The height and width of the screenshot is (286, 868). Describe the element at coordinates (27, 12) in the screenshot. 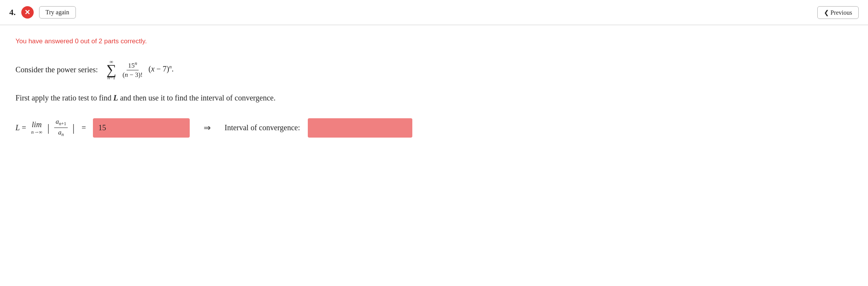

I see `error-icon-symbol: ✕` at that location.